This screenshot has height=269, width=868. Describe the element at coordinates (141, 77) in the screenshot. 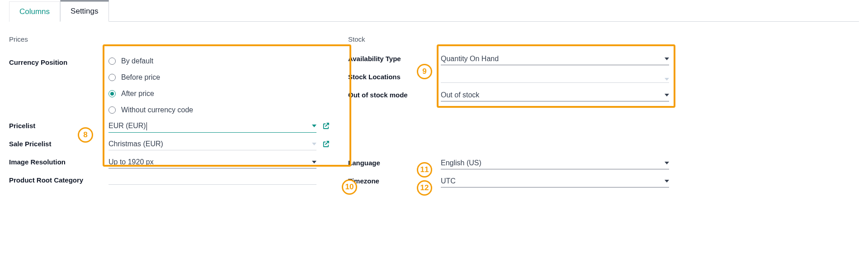

I see `radio-label: Before price` at that location.